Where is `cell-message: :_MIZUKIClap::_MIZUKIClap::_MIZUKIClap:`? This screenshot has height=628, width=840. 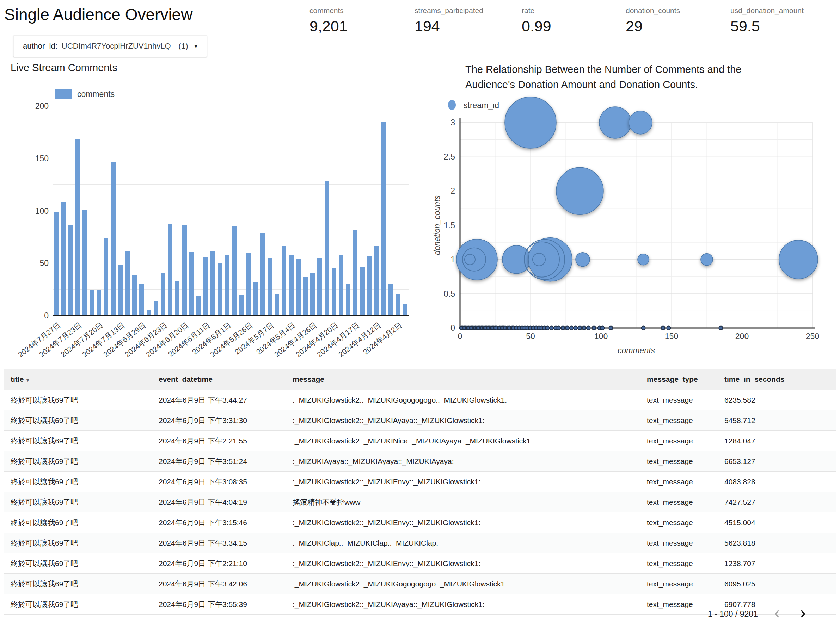 cell-message: :_MIZUKIClap::_MIZUKIClap::_MIZUKIClap: is located at coordinates (463, 543).